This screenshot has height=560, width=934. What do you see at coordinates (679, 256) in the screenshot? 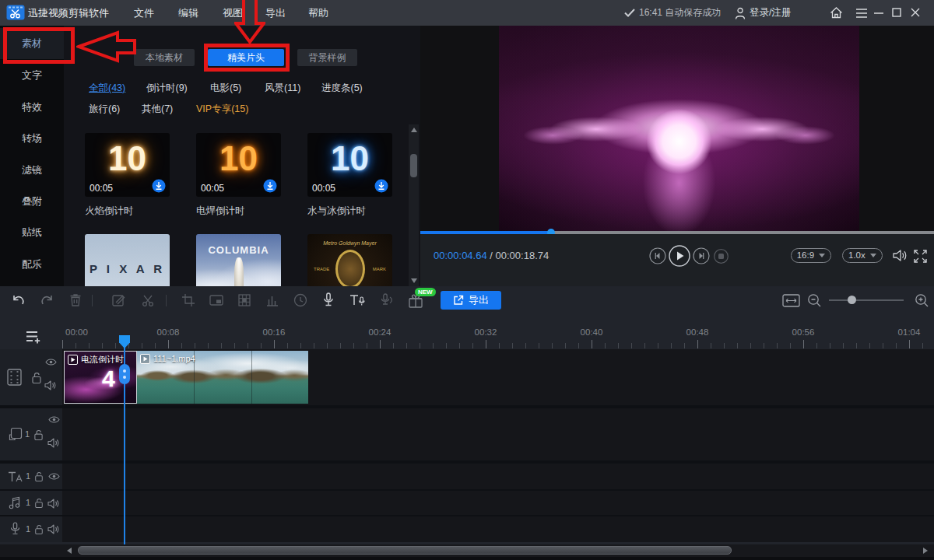
I see `play-button` at bounding box center [679, 256].